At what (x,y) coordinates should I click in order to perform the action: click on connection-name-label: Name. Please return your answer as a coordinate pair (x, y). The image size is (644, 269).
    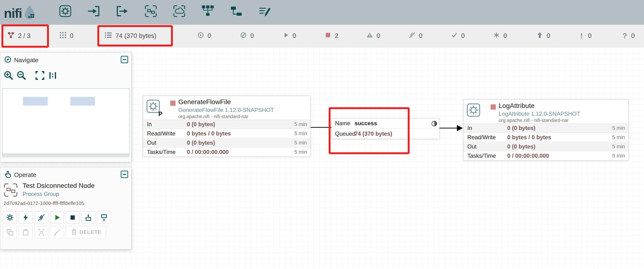
    Looking at the image, I should click on (343, 123).